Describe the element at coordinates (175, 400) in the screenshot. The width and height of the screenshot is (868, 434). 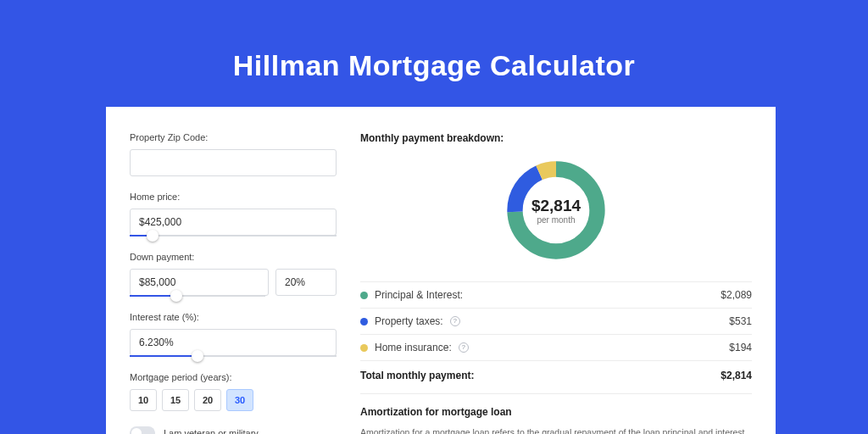
I see `period-option-15: 15` at that location.